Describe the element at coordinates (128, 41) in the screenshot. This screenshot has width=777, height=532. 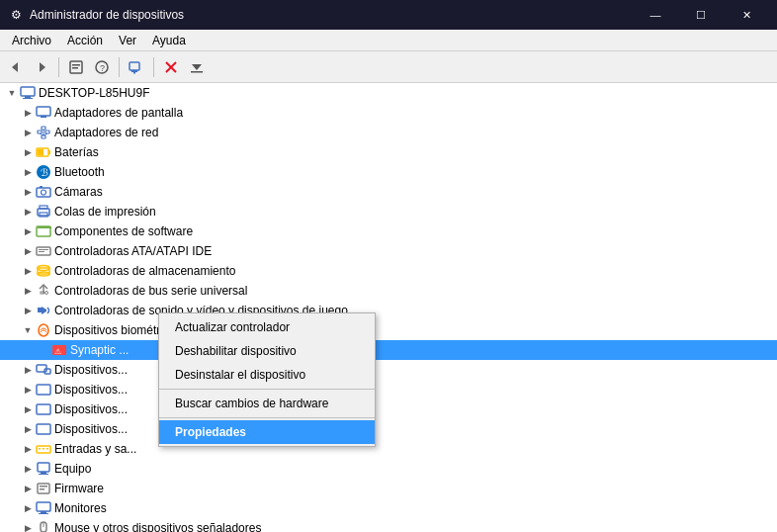
I see `menu-ver: Ver` at that location.